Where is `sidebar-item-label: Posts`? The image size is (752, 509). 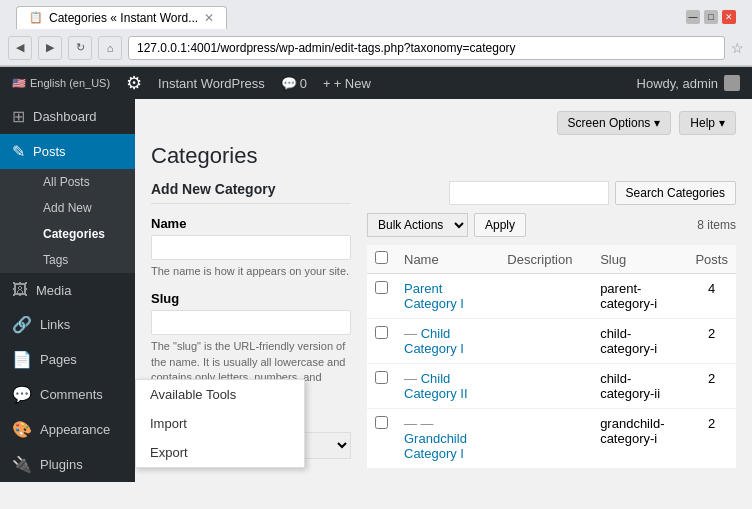
sidebar-item-label: Posts is located at coordinates (50, 152).